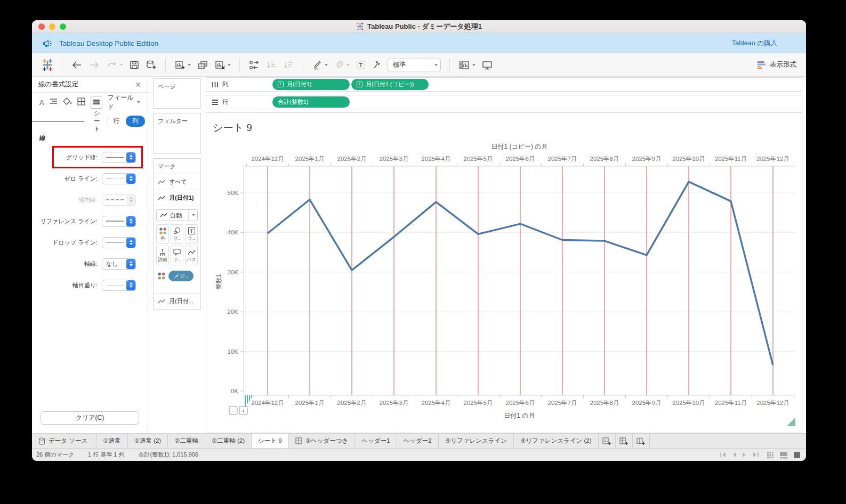 Image resolution: width=846 pixels, height=504 pixels. Describe the element at coordinates (181, 276) in the screenshot. I see `measure-names-pill: メジ..` at that location.